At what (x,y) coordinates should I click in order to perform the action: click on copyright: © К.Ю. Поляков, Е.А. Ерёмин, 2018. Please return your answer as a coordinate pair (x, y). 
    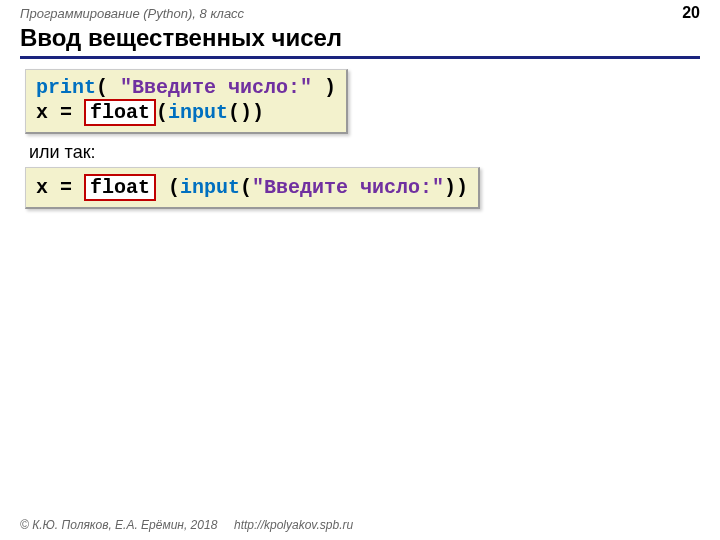
    Looking at the image, I should click on (118, 525).